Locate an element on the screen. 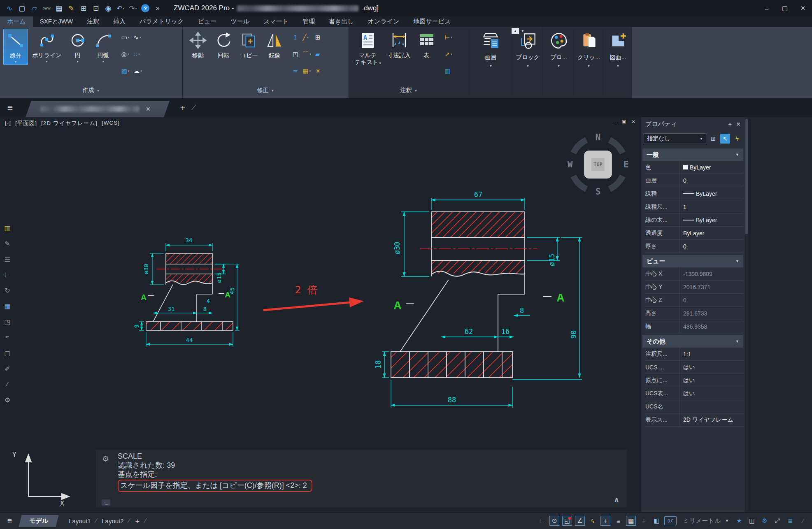  ribbon-collapse-up-icon: ▲ is located at coordinates (515, 31).